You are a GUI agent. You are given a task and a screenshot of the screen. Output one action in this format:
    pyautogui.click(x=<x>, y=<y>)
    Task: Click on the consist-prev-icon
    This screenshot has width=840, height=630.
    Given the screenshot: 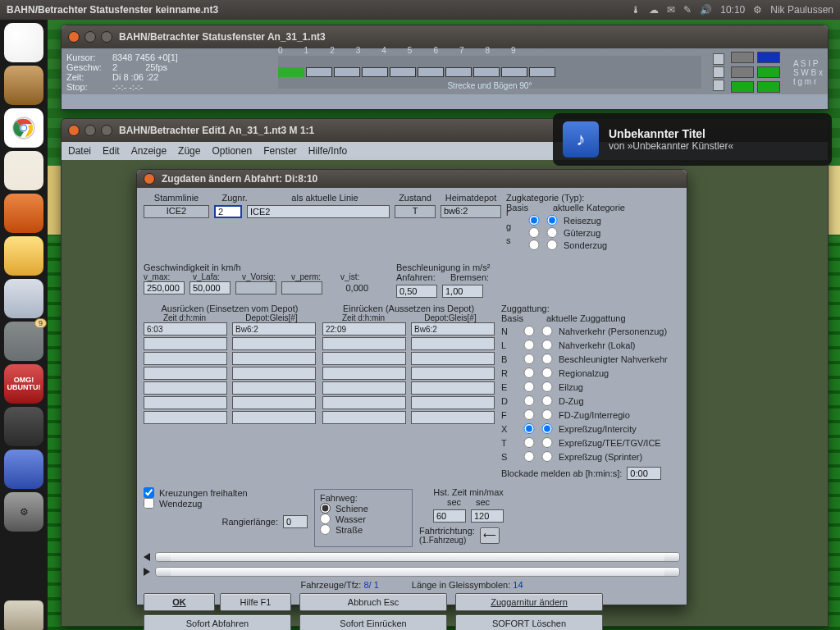 What is the action you would take?
    pyautogui.click(x=147, y=557)
    